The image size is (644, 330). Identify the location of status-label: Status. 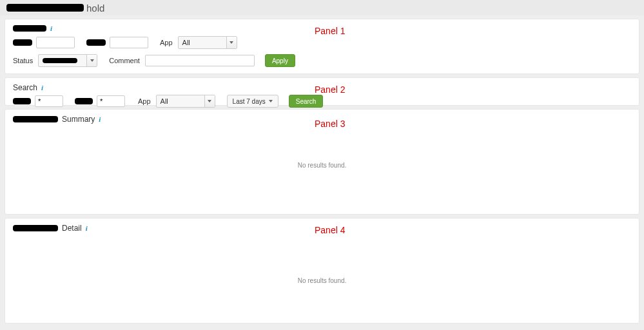
(23, 61).